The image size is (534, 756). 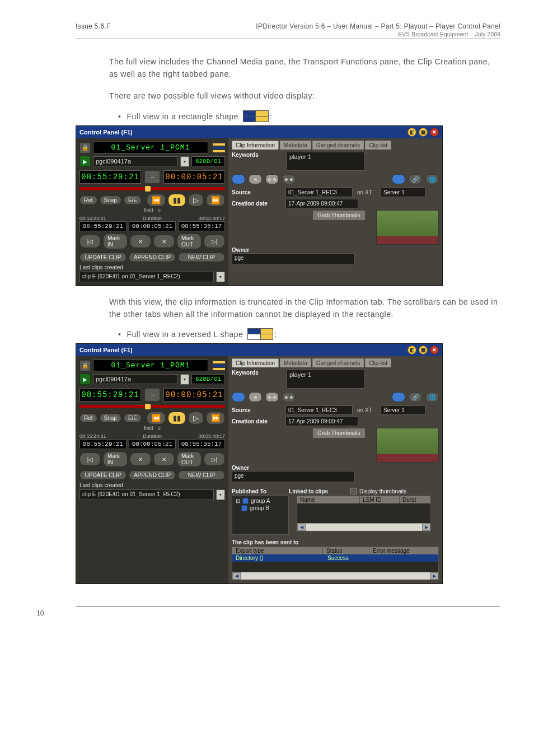 What do you see at coordinates (380, 500) in the screenshot?
I see `col-lsm: LSM ID` at bounding box center [380, 500].